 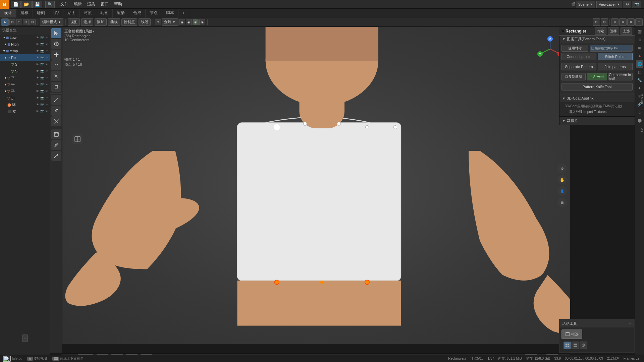 I want to click on material-props-icon: ⬤, so click(x=640, y=120).